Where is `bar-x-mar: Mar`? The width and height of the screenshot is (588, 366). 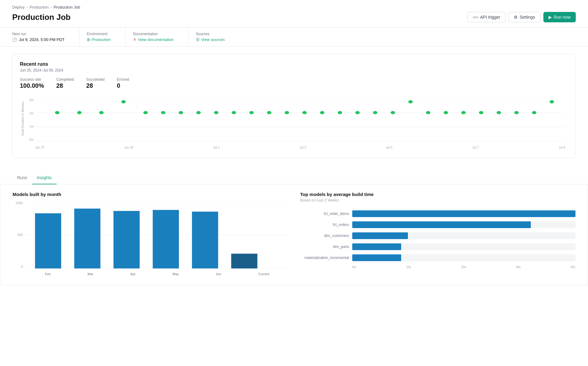
bar-x-mar: Mar is located at coordinates (91, 274).